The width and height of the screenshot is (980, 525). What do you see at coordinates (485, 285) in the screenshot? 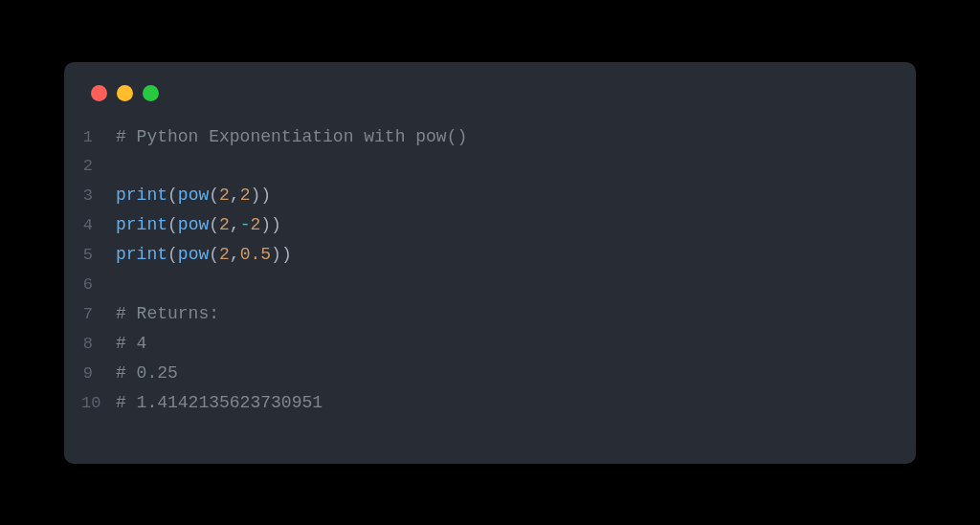
I see `code-line: 6` at bounding box center [485, 285].